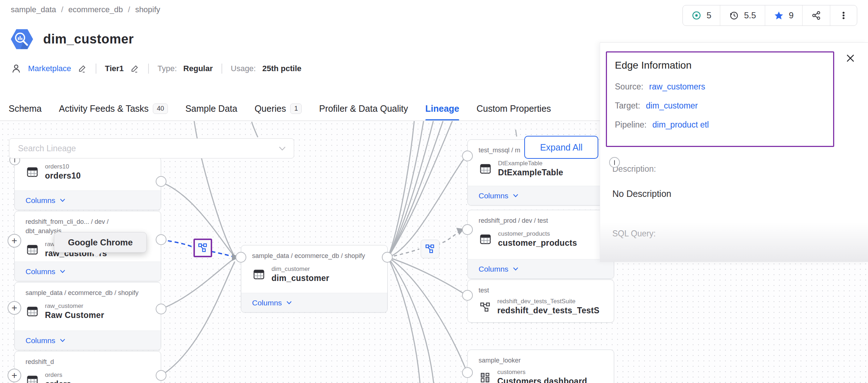 The height and width of the screenshot is (383, 868). I want to click on node-handle-orders-out, so click(161, 375).